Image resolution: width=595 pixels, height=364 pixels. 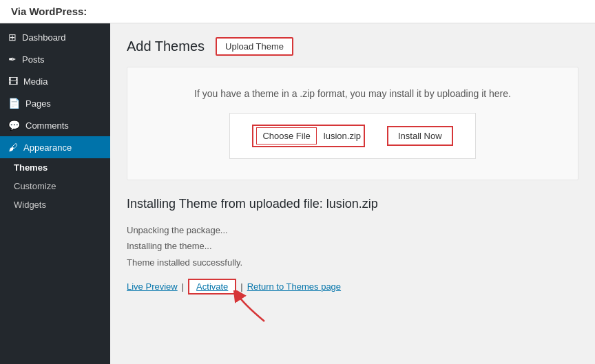 What do you see at coordinates (30, 205) in the screenshot?
I see `widgets-label: Widgets` at bounding box center [30, 205].